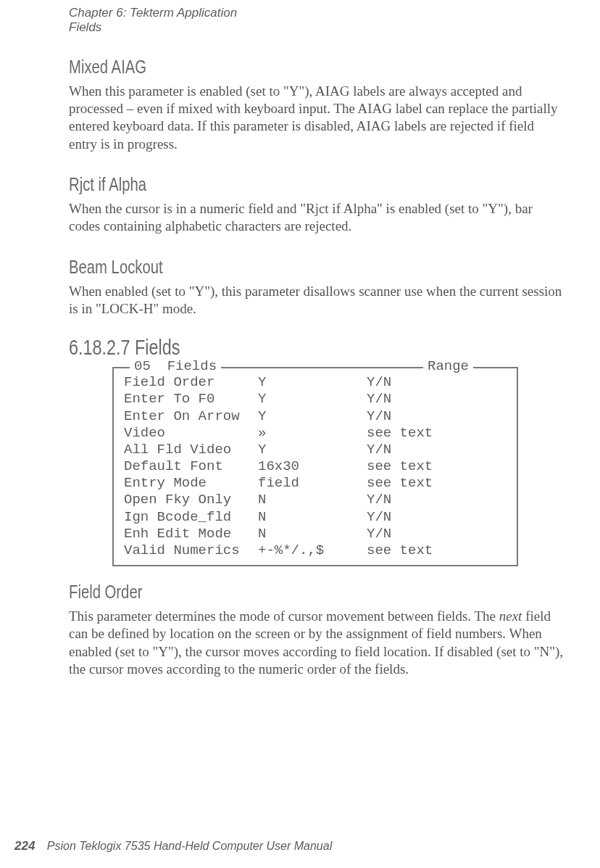 This screenshot has height=868, width=600. What do you see at coordinates (262, 184) in the screenshot?
I see `heading-rjct-if-alpha: Rjct if Alpha` at bounding box center [262, 184].